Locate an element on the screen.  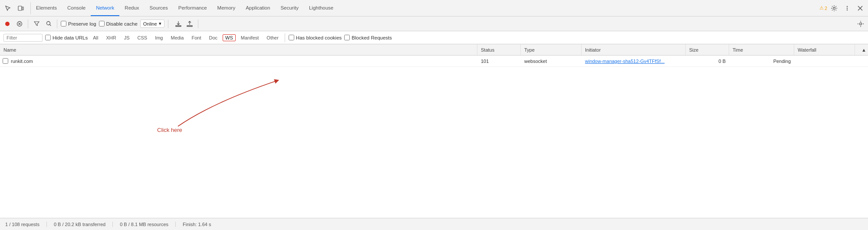
import-export-btns is located at coordinates (184, 24).